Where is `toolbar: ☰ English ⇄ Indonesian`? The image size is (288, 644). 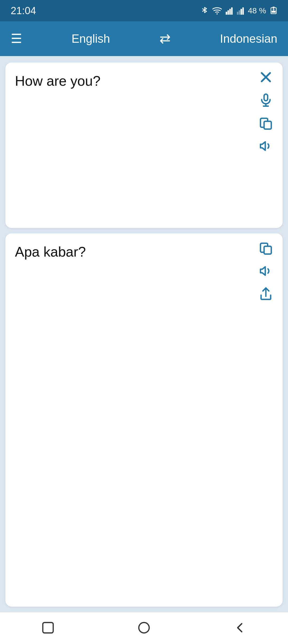 toolbar: ☰ English ⇄ Indonesian is located at coordinates (144, 39).